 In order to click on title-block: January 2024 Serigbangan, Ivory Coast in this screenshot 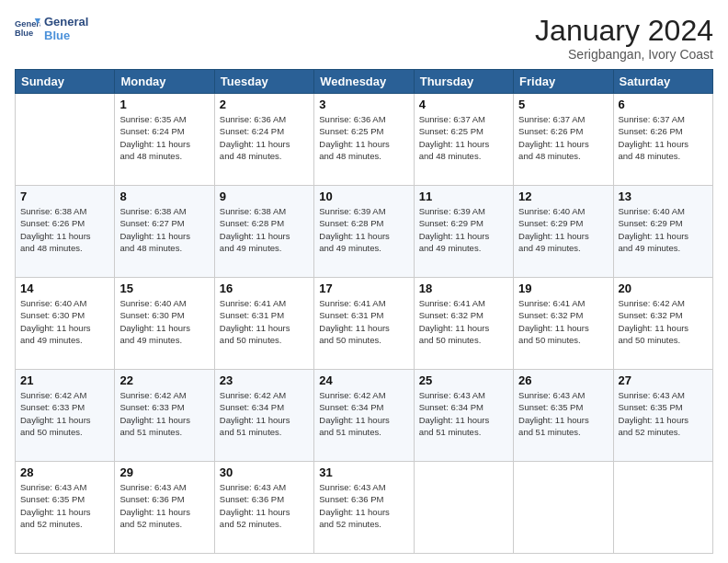, I will do `click(624, 39)`.